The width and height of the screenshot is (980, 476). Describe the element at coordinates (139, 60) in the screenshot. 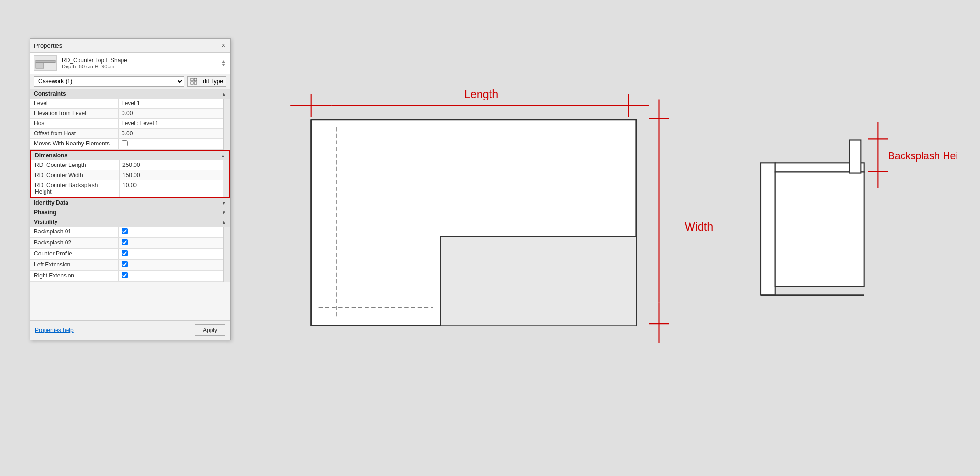

I see `element-name: RD_Counter Top L Shape` at that location.